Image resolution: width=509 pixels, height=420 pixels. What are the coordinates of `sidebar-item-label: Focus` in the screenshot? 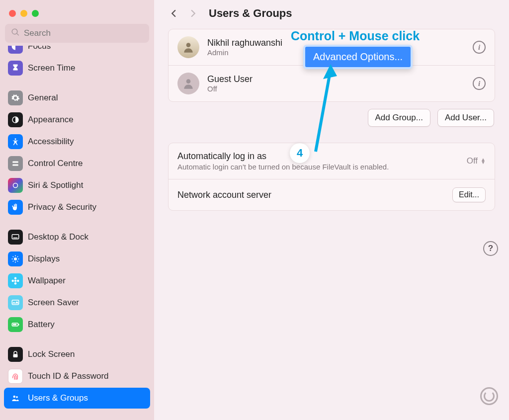 It's located at (39, 49).